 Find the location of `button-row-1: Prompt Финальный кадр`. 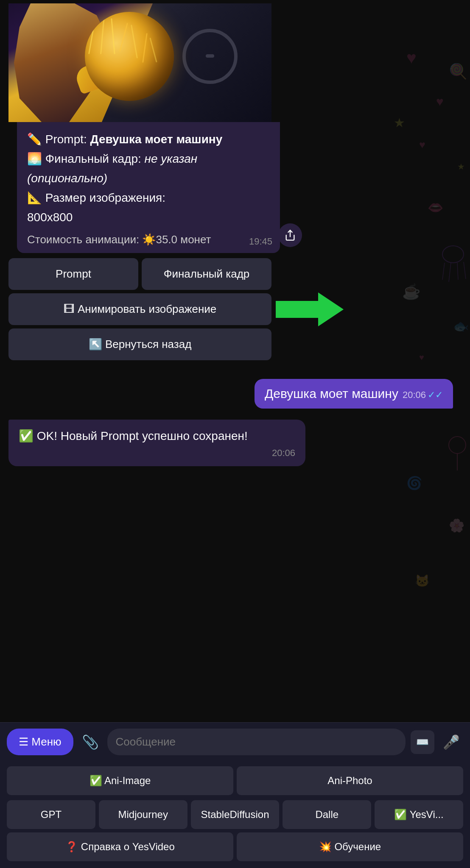

button-row-1: Prompt Финальный кадр is located at coordinates (140, 274).